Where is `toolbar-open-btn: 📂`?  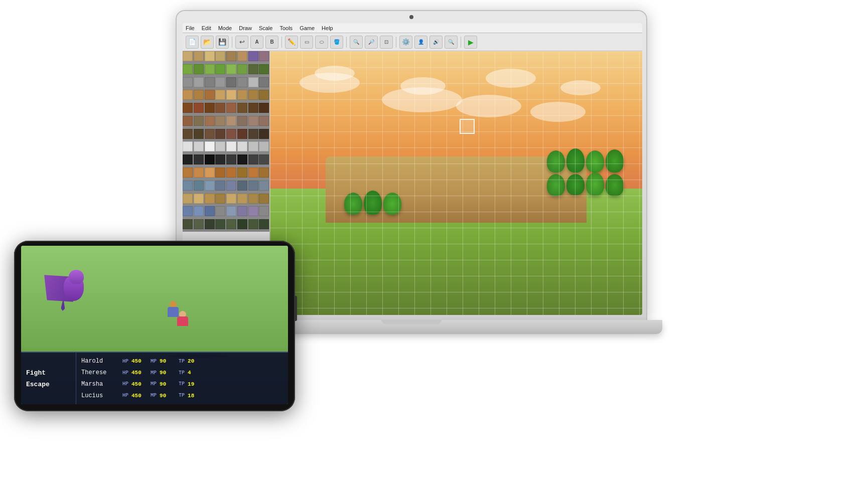 toolbar-open-btn: 📂 is located at coordinates (207, 42).